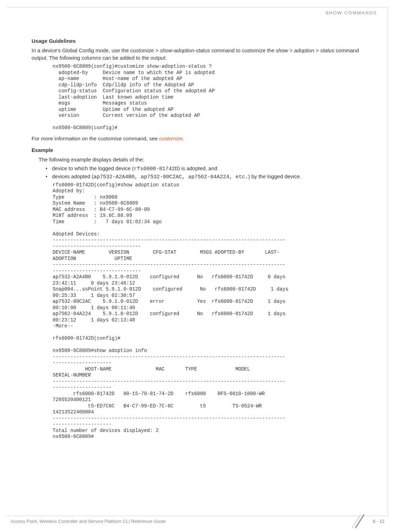 This screenshot has height=532, width=395. Describe the element at coordinates (135, 168) in the screenshot. I see `bullet-1-text: device to which the logged device (rfs60…` at that location.